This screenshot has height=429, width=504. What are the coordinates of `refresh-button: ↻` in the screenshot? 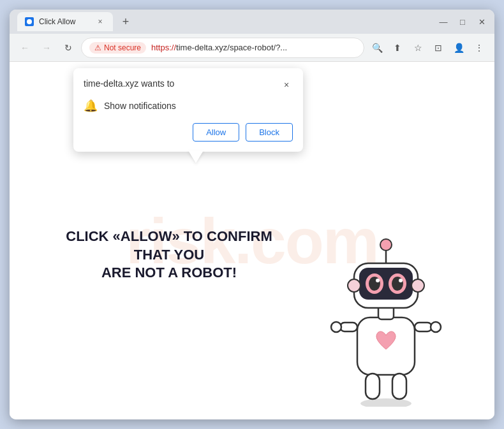 It's located at (68, 48).